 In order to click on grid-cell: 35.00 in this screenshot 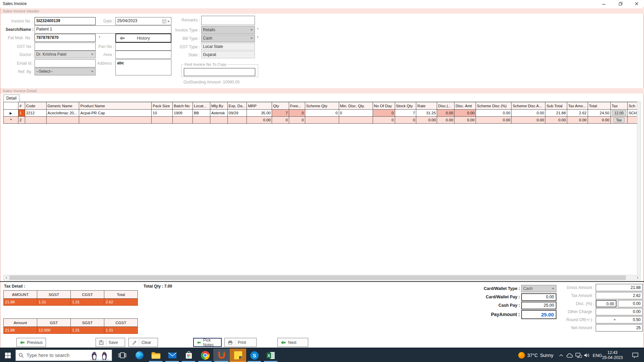, I will do `click(260, 113)`.